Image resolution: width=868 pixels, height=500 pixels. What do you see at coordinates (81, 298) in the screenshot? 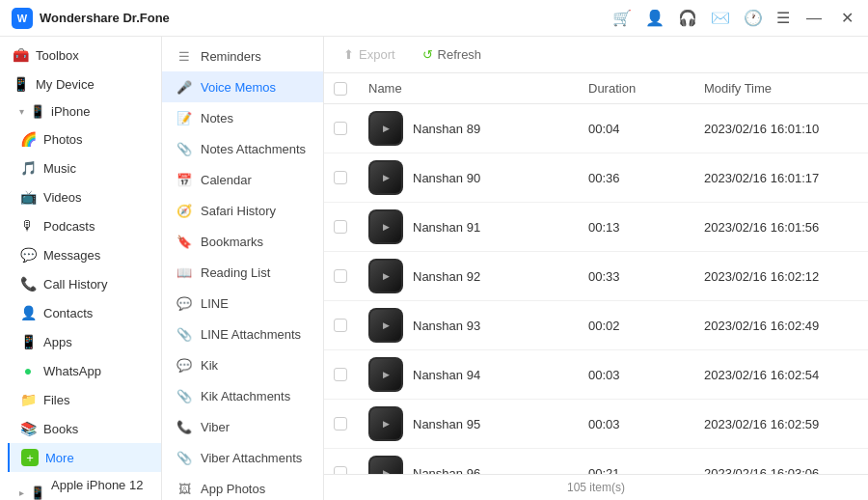
I see `iphone-submenu: 🌈 Photos 🎵 Music 📺 Videos 🎙 Podcasts 💬 M…` at bounding box center [81, 298].